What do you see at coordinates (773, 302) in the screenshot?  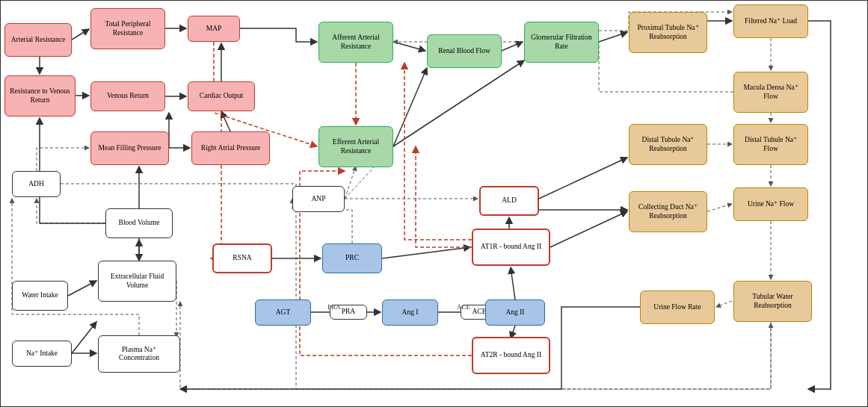 I see `tubular-water-reabsorption: Tubular Water Reabsorption` at bounding box center [773, 302].